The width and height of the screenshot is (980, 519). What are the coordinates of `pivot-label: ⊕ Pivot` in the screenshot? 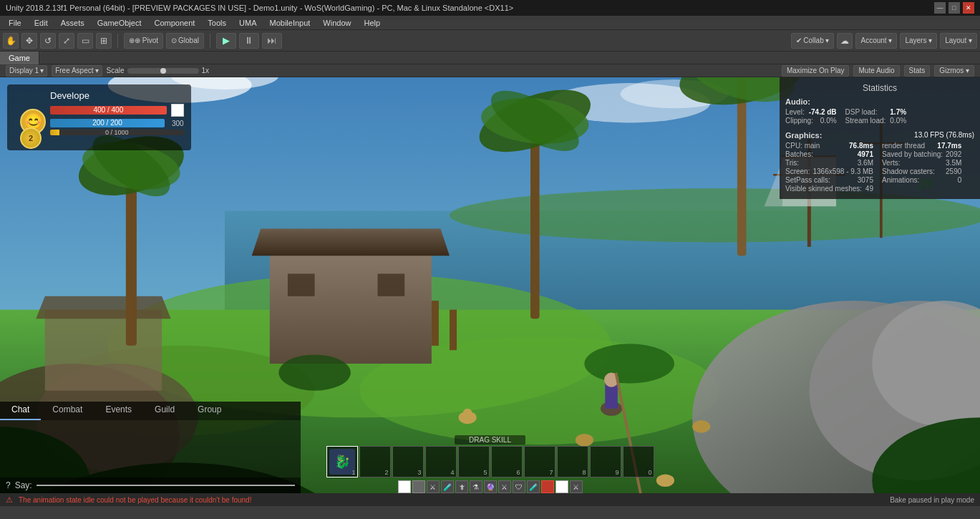 It's located at (146, 40).